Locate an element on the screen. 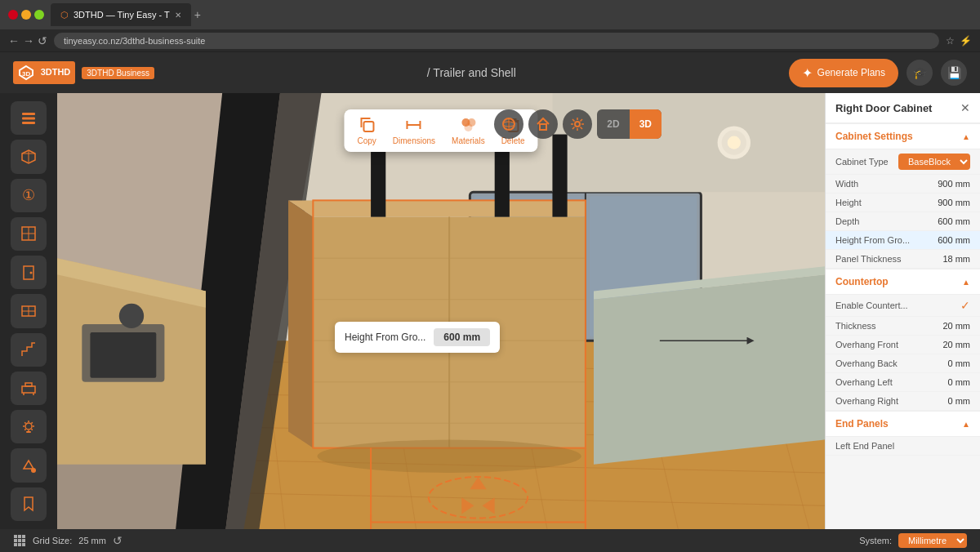 The image size is (980, 552). ct-thickness-label: Thickness is located at coordinates (856, 326).